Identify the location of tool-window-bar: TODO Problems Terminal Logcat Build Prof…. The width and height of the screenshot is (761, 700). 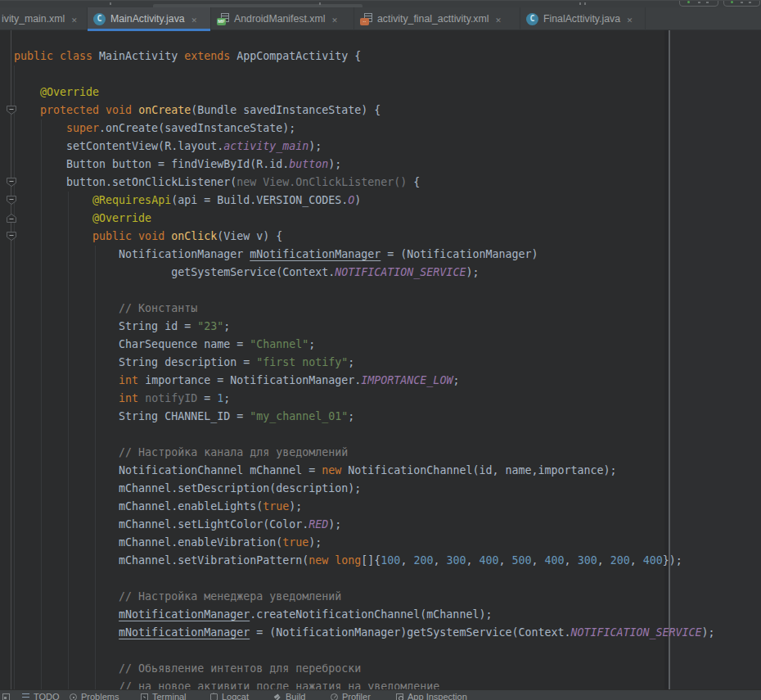
(380, 694).